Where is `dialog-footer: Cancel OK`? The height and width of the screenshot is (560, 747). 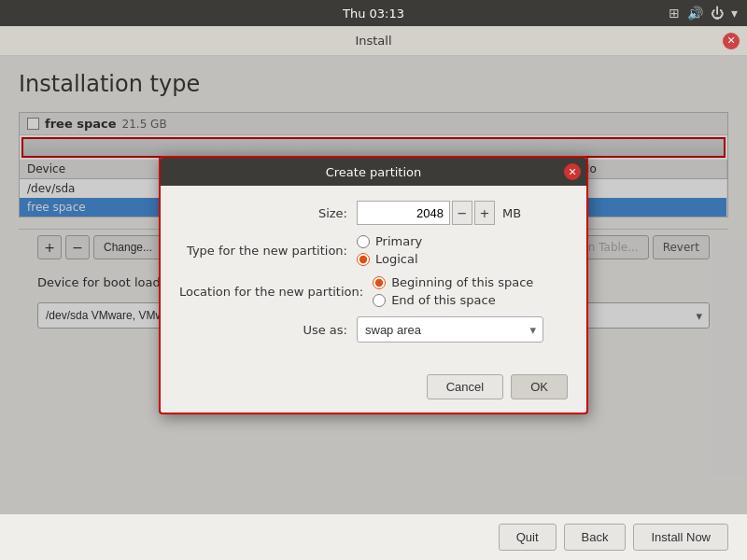 dialog-footer: Cancel OK is located at coordinates (374, 390).